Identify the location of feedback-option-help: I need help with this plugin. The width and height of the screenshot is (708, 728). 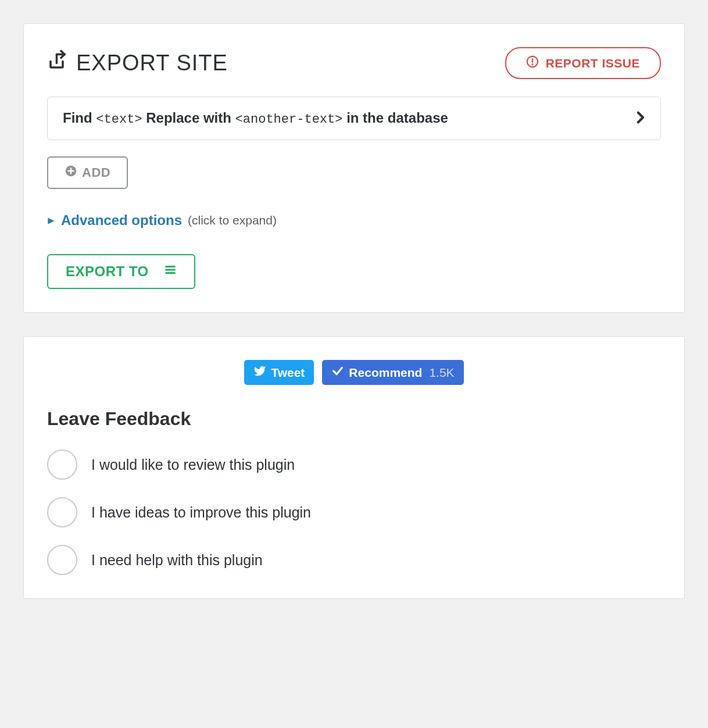
(354, 560).